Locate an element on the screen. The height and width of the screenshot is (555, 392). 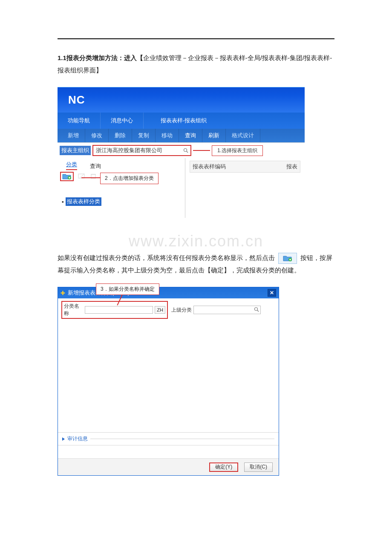
callout2-connector is located at coordinates (91, 178).